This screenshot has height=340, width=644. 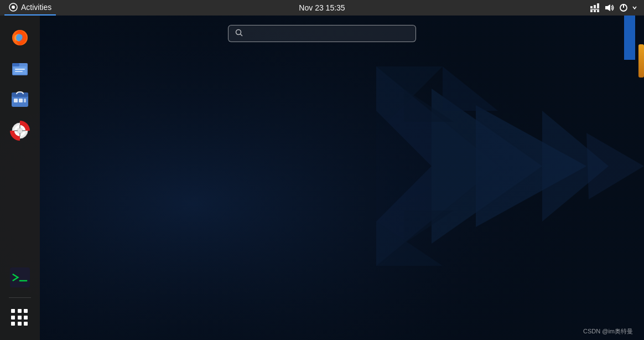 I want to click on search-input, so click(x=328, y=33).